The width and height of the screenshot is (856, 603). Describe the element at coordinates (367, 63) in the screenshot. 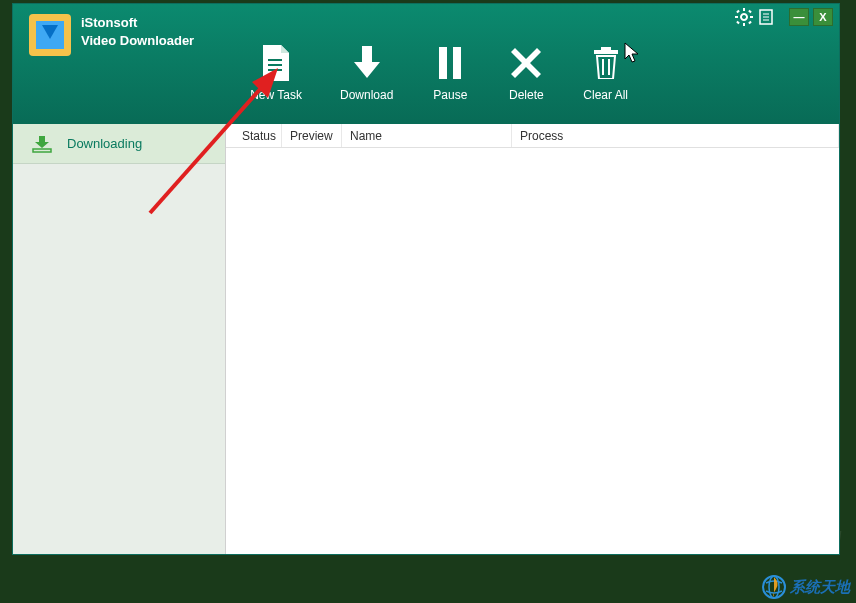

I see `download-arrow-icon` at that location.